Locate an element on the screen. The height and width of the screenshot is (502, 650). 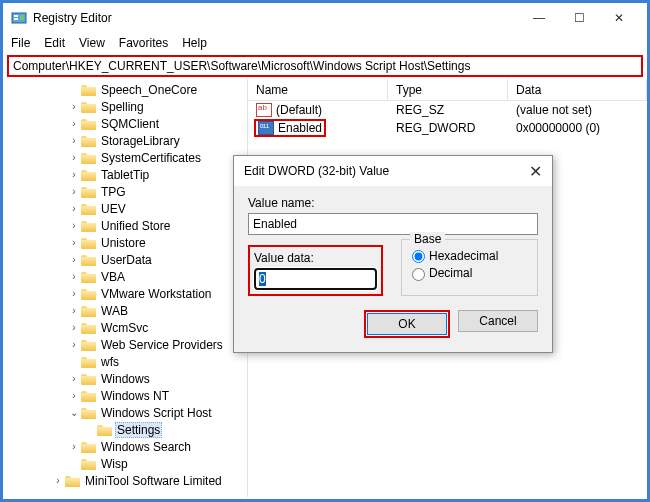
tree-item-vmware-workstation: ›VMware Workstation is located at coordinates (125, 294).